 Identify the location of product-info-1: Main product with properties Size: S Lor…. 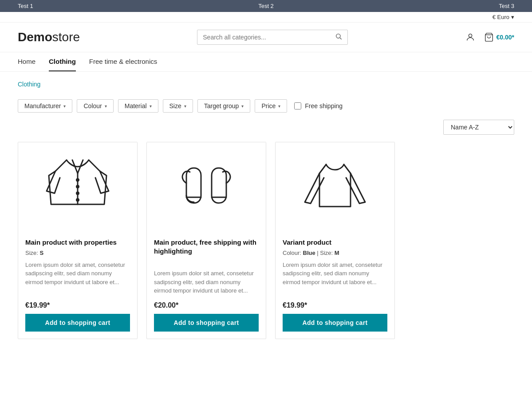
(78, 285).